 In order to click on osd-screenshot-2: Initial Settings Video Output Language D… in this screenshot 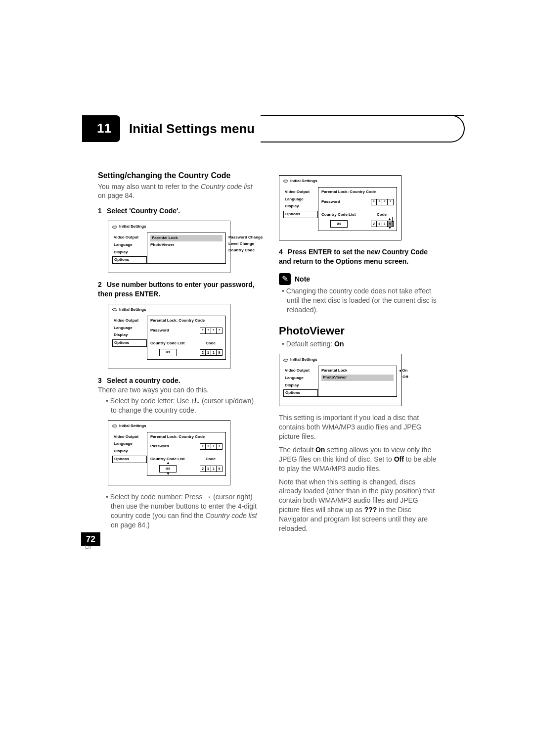, I will do `click(169, 336)`.